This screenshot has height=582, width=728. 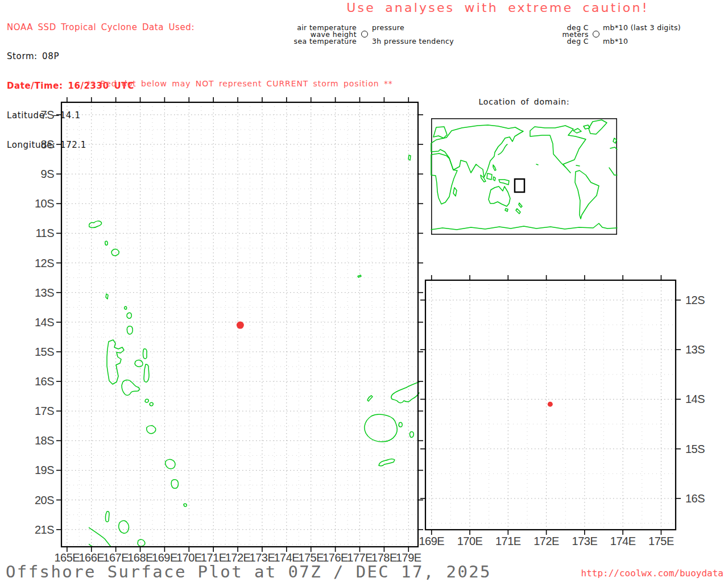 What do you see at coordinates (642, 27) in the screenshot?
I see `mb10-digits-label: mb*10 (last 3 digits)` at bounding box center [642, 27].